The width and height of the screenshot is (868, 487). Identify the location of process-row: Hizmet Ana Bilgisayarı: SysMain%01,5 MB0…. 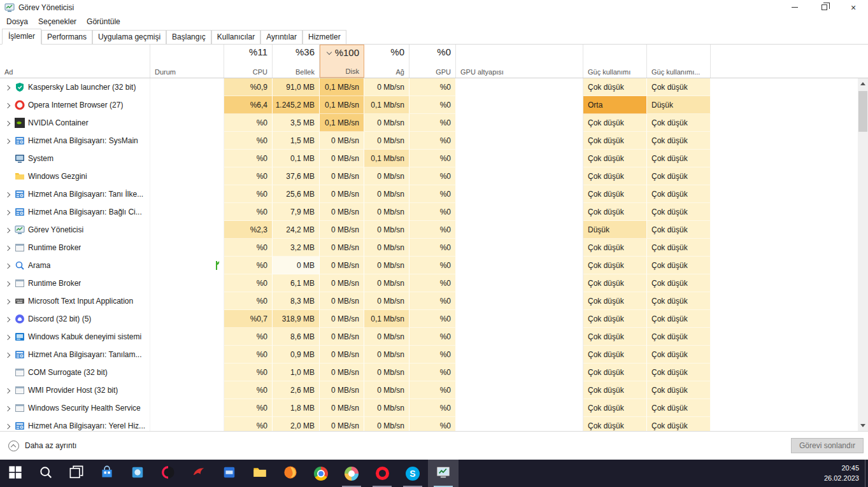
(434, 141).